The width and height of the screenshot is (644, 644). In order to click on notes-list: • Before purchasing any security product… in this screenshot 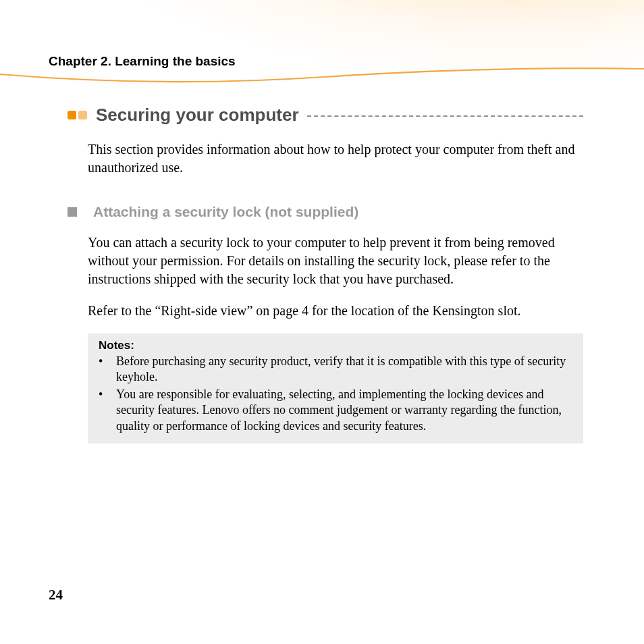, I will do `click(336, 394)`.